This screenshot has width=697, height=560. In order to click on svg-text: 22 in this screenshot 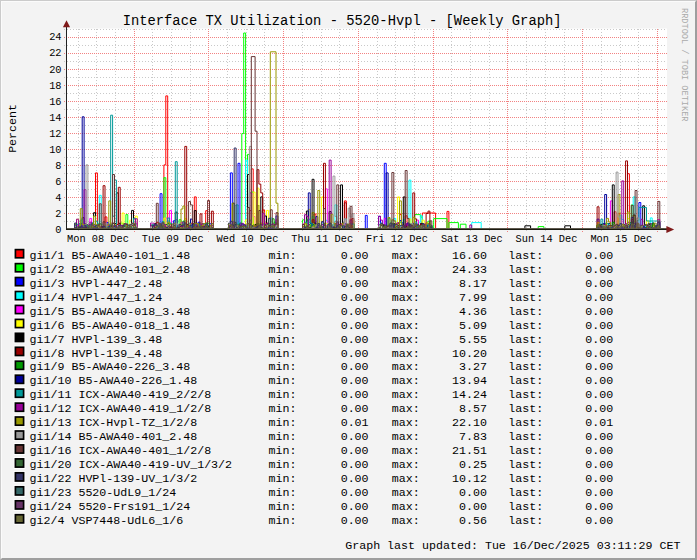, I will do `click(55, 53)`.